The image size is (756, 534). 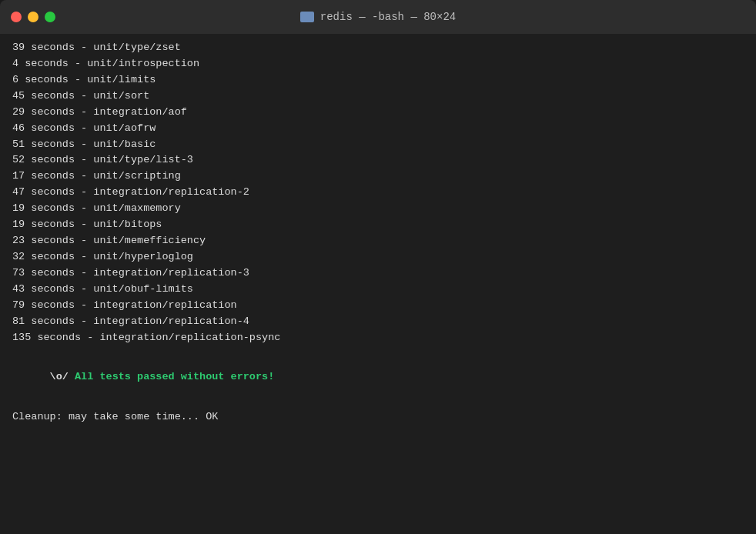 I want to click on folder-icon, so click(x=307, y=17).